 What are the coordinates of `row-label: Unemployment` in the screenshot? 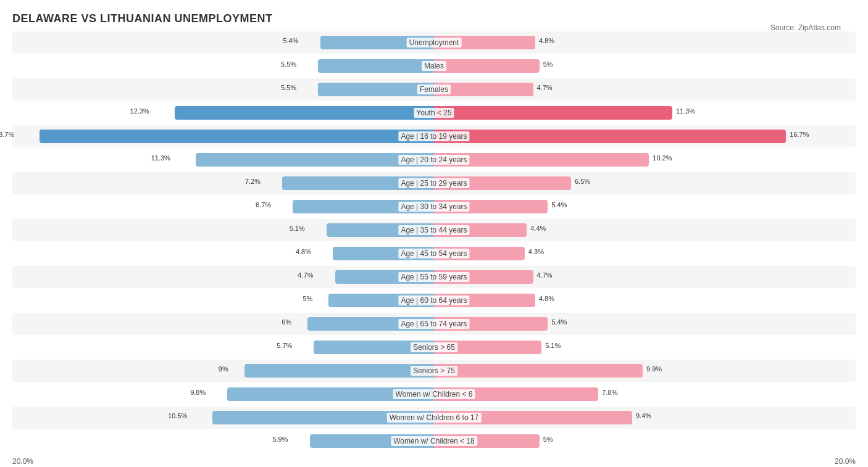 It's located at (435, 43).